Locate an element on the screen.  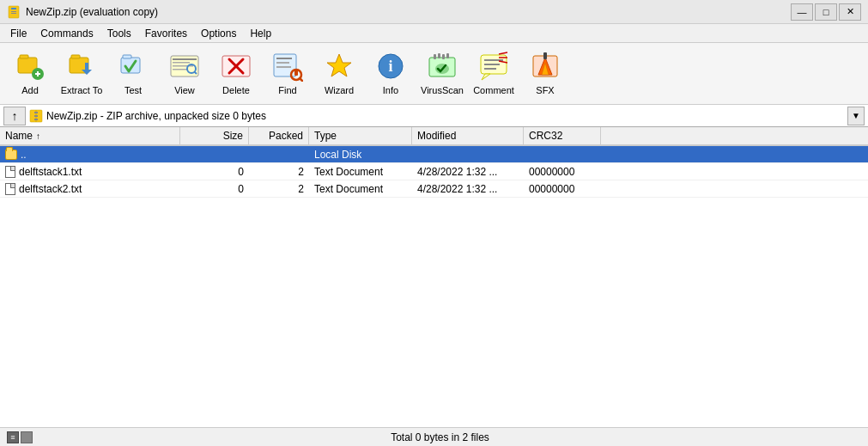
comment-icon is located at coordinates (494, 66).